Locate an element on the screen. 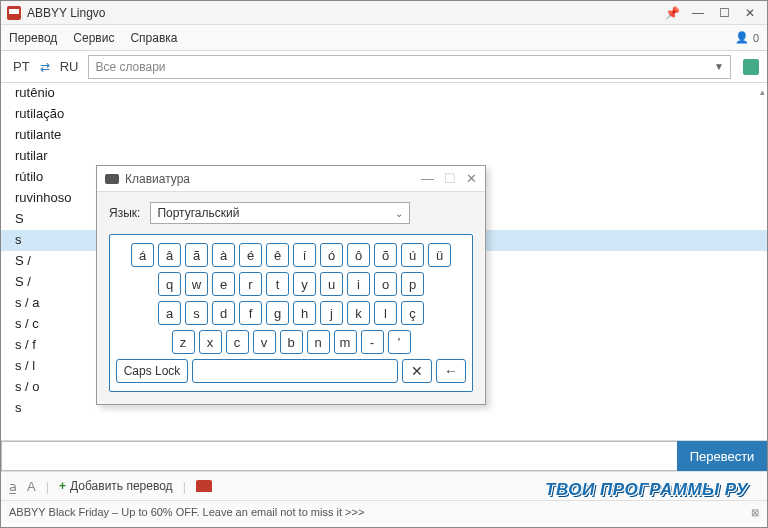  capslock-key: Caps Lock is located at coordinates (152, 371).